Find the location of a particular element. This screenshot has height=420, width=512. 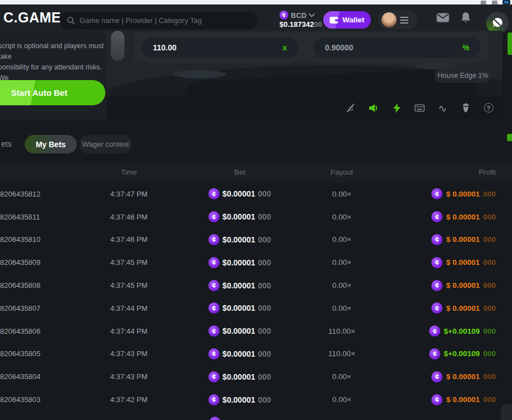

bets-table-header: Time Bet Payout Profit is located at coordinates (256, 172).